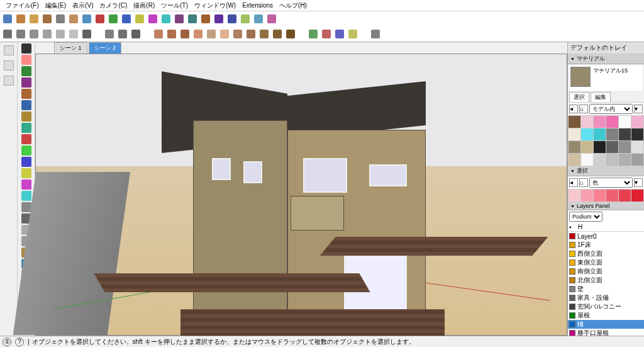 The height and width of the screenshot is (347, 644). Describe the element at coordinates (606, 245) in the screenshot. I see `layer-row: 1F床` at that location.